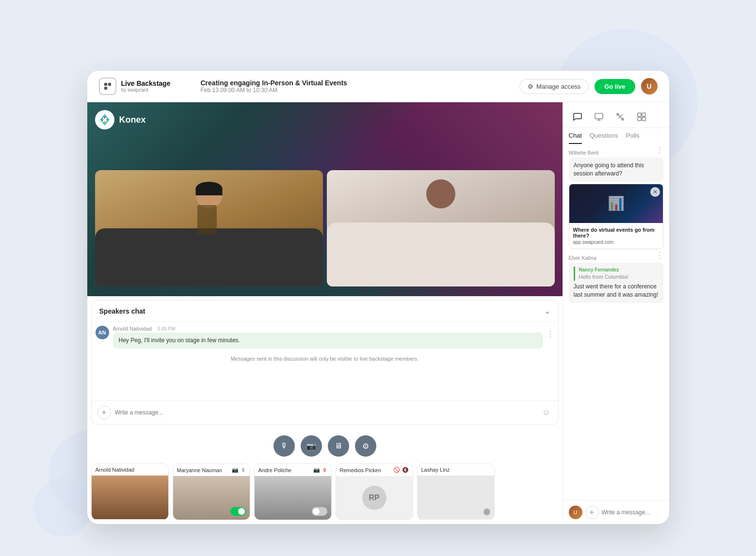 This screenshot has height=556, width=756. I want to click on chat-panel: Willette Berti Anyone going to attend th…, so click(616, 334).